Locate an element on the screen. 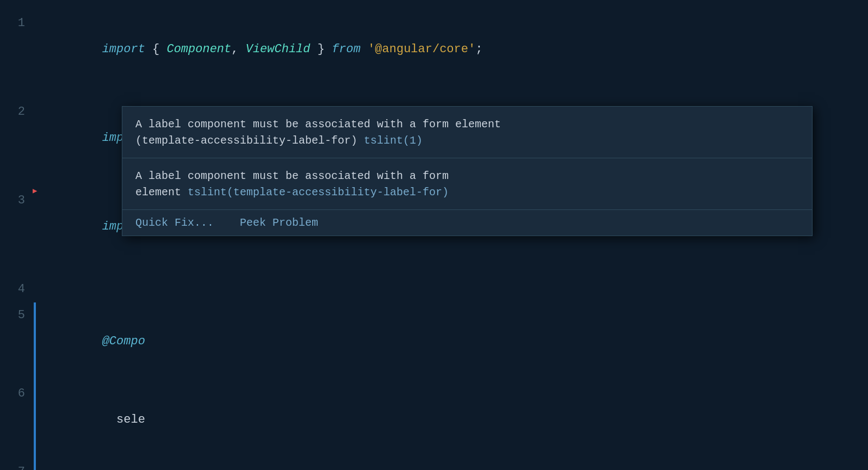  classname-viewchild: ViewChild is located at coordinates (278, 49).